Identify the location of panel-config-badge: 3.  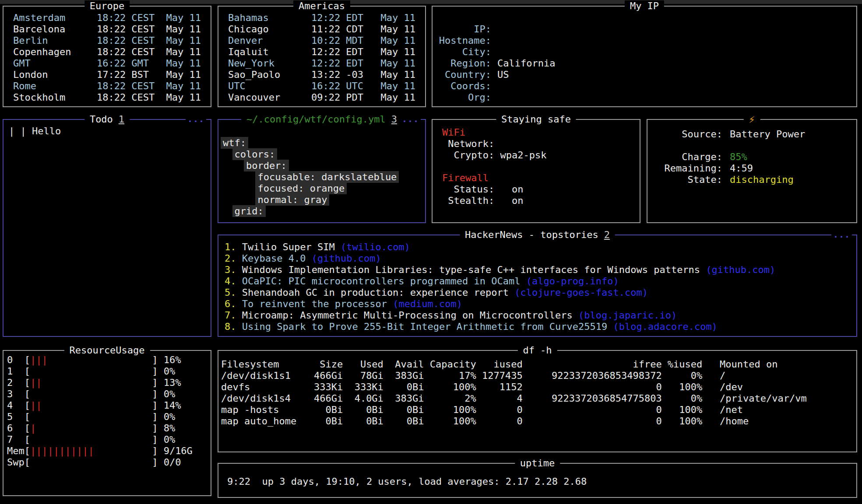
(394, 119).